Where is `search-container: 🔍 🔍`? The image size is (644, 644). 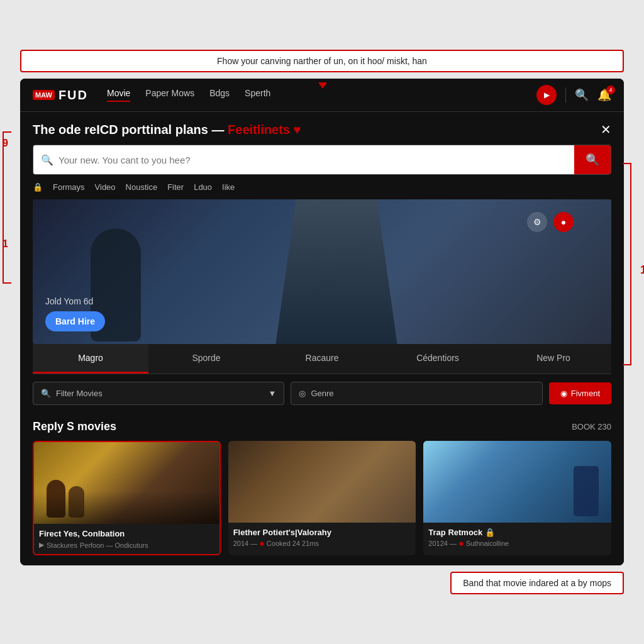
search-container: 🔍 🔍 is located at coordinates (322, 160).